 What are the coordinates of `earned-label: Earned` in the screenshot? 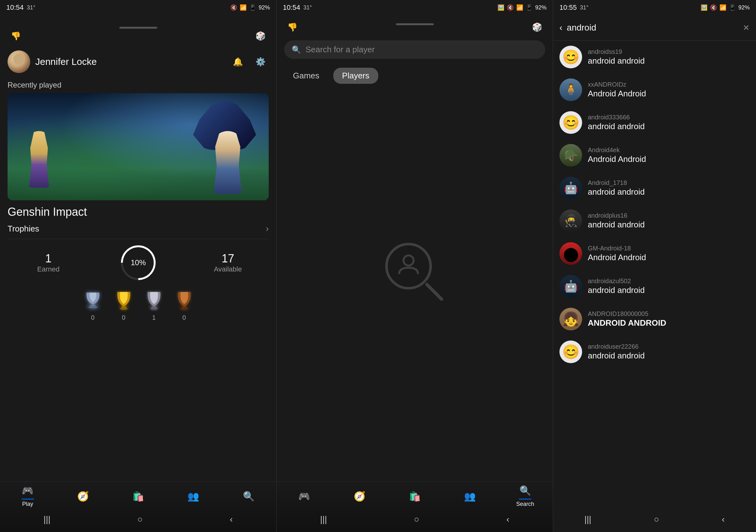 It's located at (48, 269).